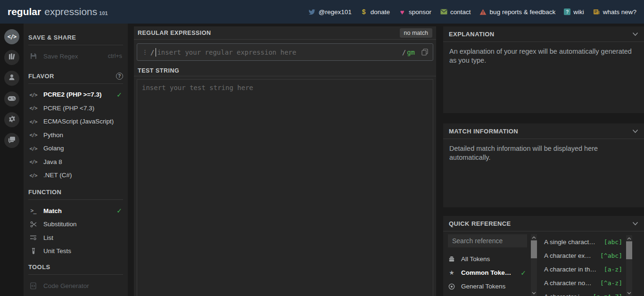  Describe the element at coordinates (583, 270) in the screenshot. I see `token-row-character-in-range: A character in th… [a-z]` at that location.